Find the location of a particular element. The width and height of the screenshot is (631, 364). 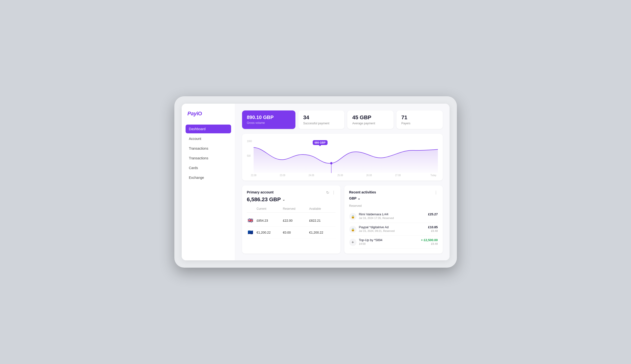

x-label-2208: 22.08 is located at coordinates (253, 176).